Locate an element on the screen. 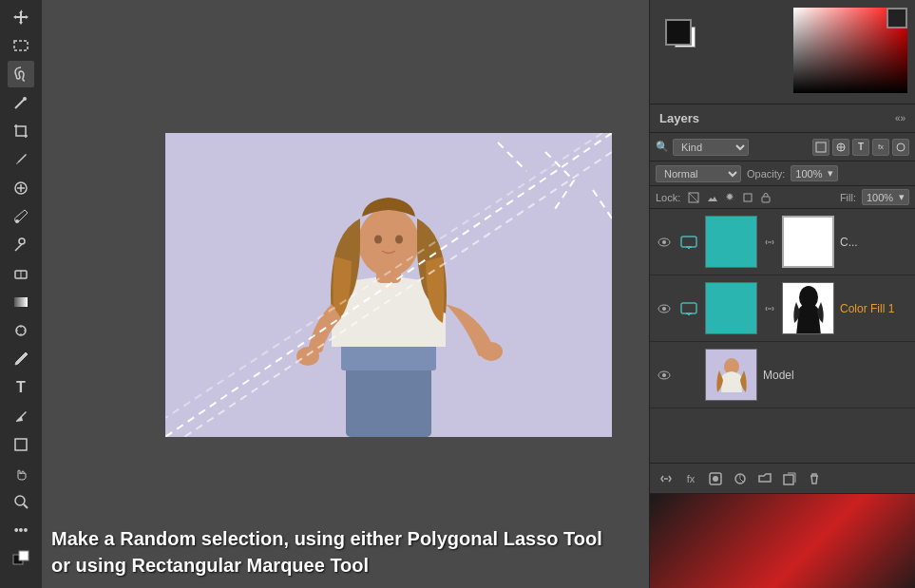 The height and width of the screenshot is (588, 915). lock-image-btn is located at coordinates (712, 198).